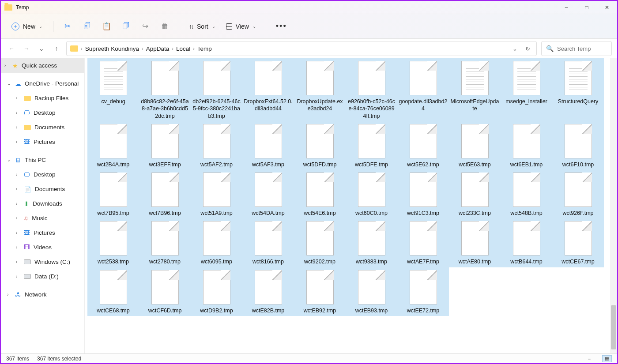  Describe the element at coordinates (126, 26) in the screenshot. I see `rename-button: 🗍` at that location.